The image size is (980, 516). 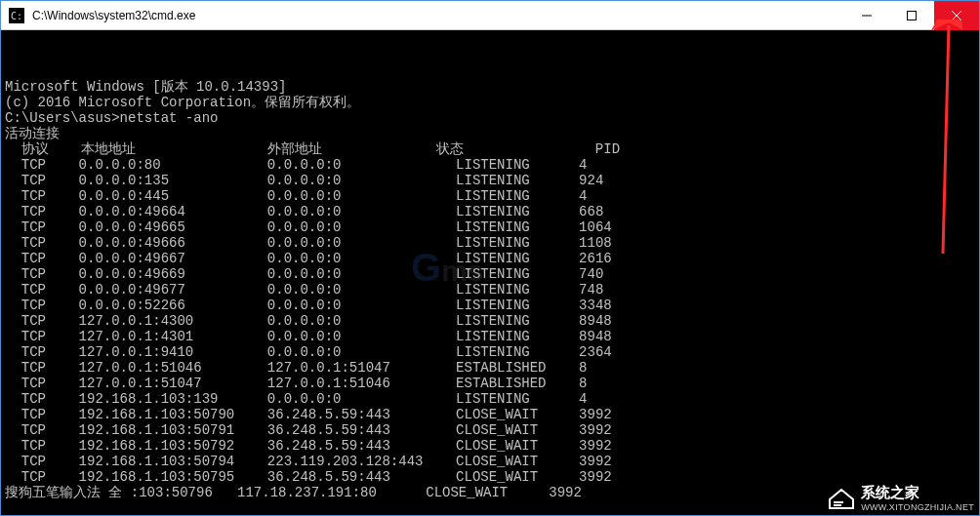 What do you see at coordinates (490, 430) in the screenshot?
I see `terminal-line: TCP 192.168.1.103:50791 36.248.5.59:443 …` at bounding box center [490, 430].